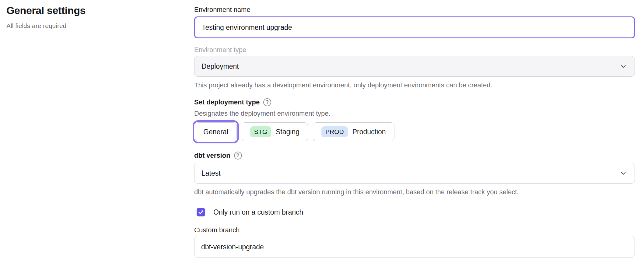 The image size is (644, 263). Describe the element at coordinates (92, 10) in the screenshot. I see `page-title: General settings` at that location.